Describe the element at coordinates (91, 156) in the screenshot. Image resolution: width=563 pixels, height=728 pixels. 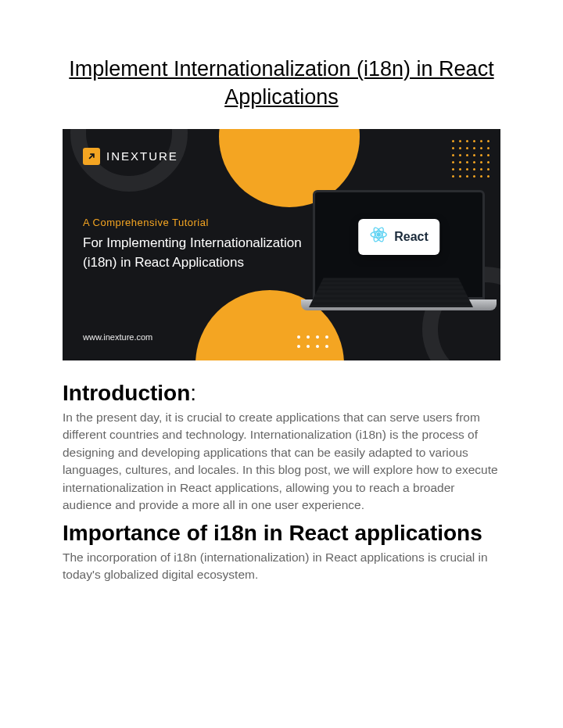
I see `arrow-up-icon` at that location.